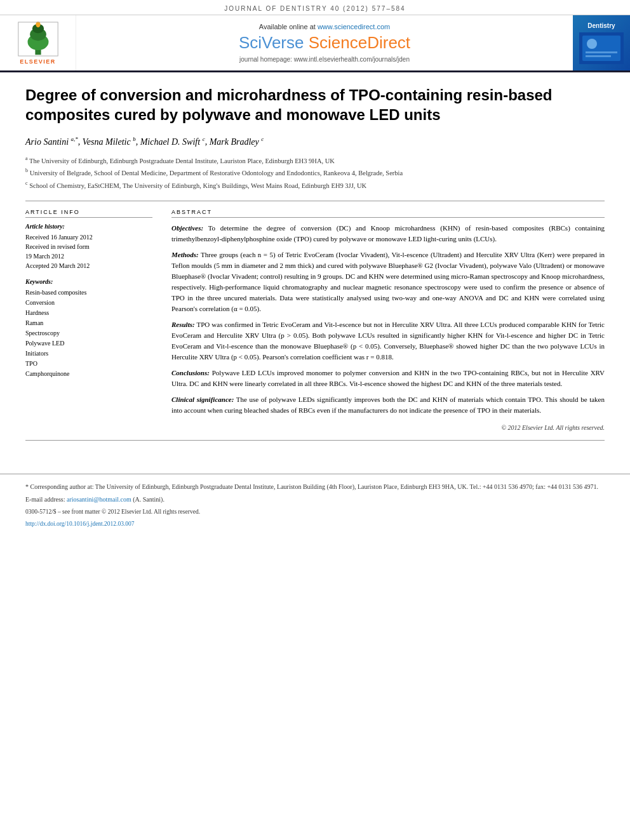 The width and height of the screenshot is (630, 840). I want to click on clinical-para: Clinical significance: The use of polywa…, so click(388, 405).